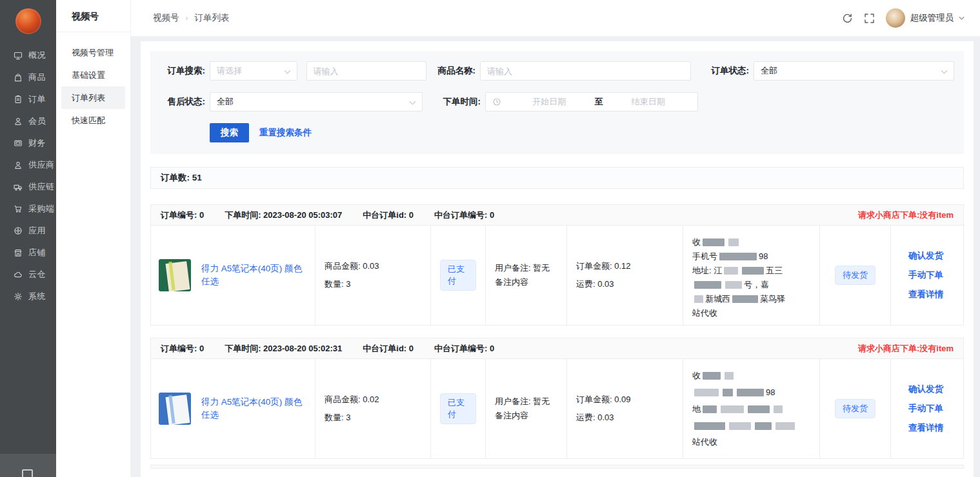  What do you see at coordinates (28, 143) in the screenshot?
I see `sidebar-item-finance: 财务` at bounding box center [28, 143].